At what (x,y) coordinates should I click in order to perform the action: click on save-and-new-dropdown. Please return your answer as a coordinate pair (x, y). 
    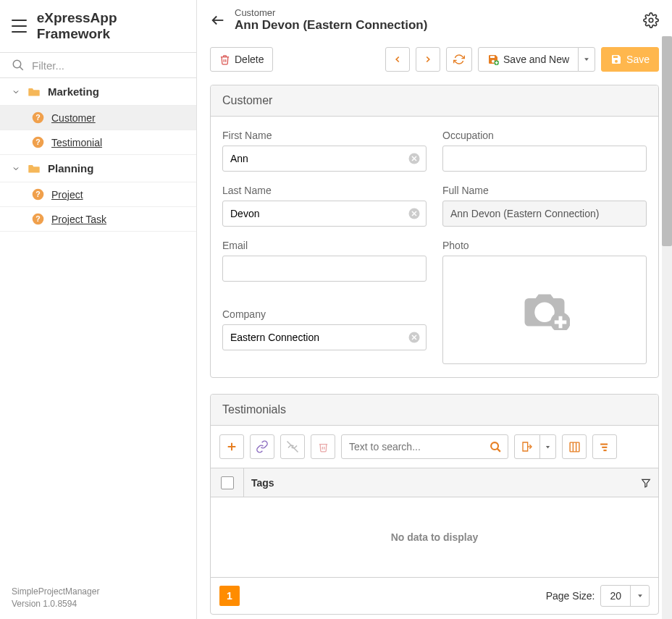
    Looking at the image, I should click on (587, 59).